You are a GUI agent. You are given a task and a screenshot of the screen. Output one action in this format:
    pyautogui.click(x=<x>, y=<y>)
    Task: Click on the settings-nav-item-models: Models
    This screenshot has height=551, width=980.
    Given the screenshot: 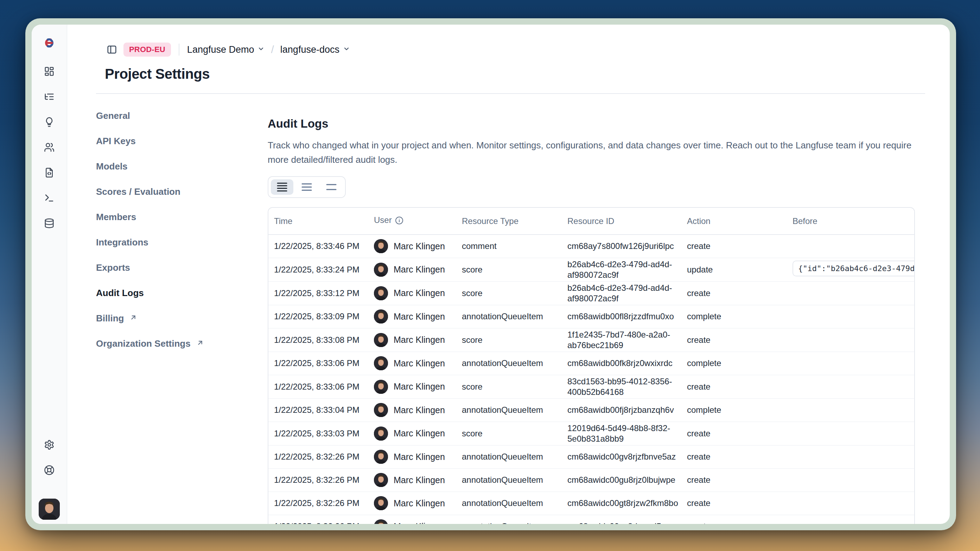 What is the action you would take?
    pyautogui.click(x=182, y=167)
    